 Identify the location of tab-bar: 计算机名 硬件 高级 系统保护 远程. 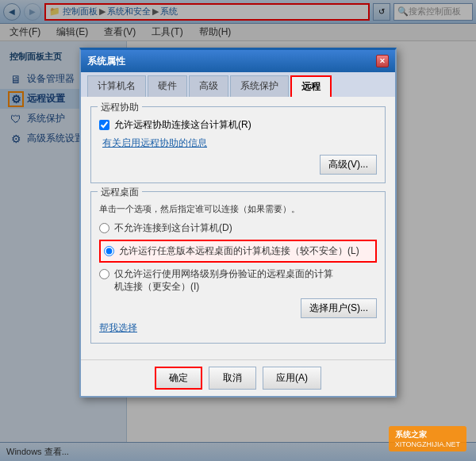
(238, 84).